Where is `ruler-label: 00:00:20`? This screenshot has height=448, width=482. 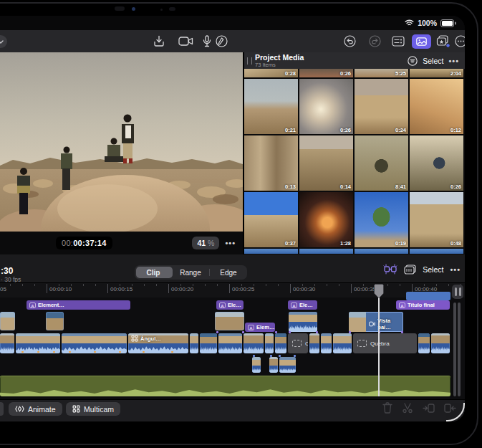 ruler-label: 00:00:20 is located at coordinates (182, 290).